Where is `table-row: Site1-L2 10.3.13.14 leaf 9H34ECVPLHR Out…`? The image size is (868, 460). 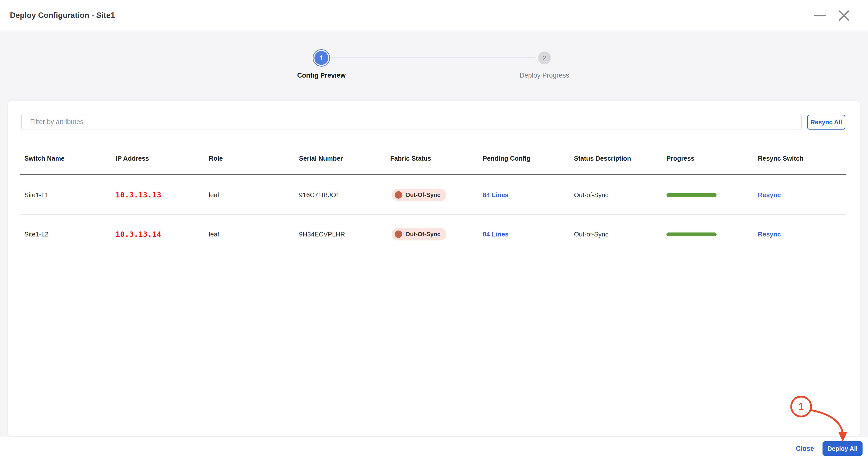
table-row: Site1-L2 10.3.13.14 leaf 9H34ECVPLHR Out… is located at coordinates (433, 235).